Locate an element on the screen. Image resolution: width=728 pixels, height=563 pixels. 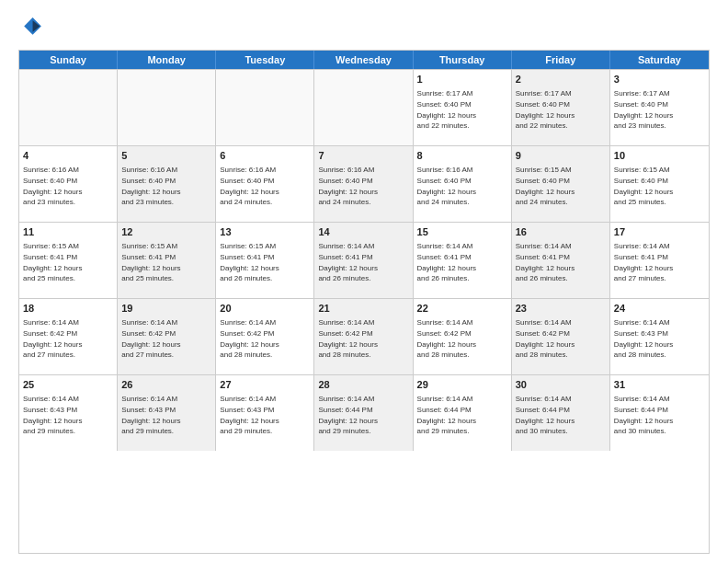
header is located at coordinates (364, 28).